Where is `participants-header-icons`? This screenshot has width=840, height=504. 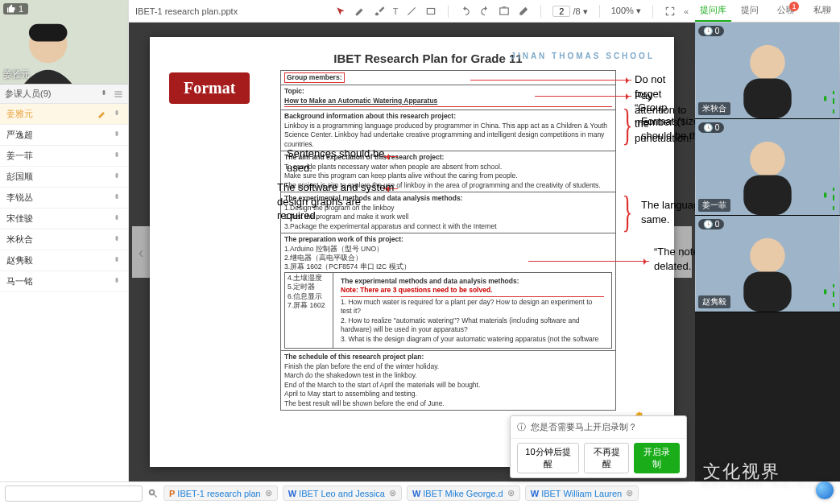
participants-header-icons is located at coordinates (111, 94).